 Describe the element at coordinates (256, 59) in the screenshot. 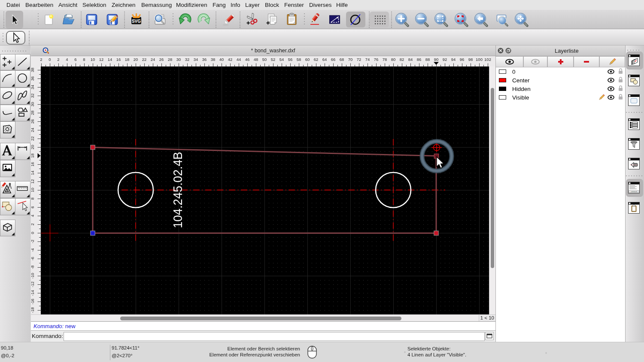

I see `svg-text: 48` at that location.